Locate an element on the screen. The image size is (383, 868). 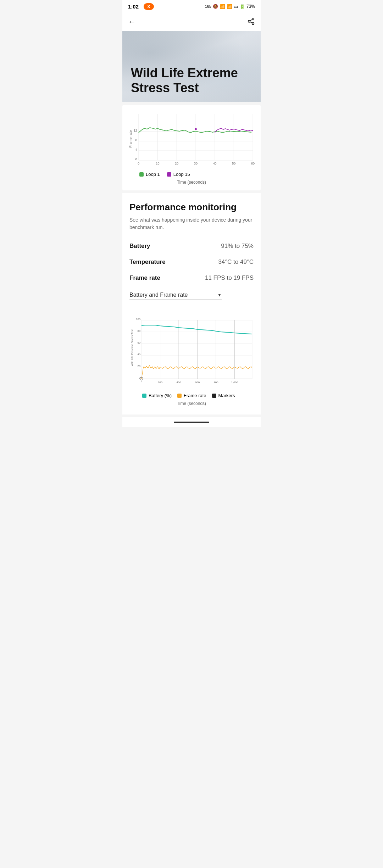
signal-icon: 📶 is located at coordinates (222, 6).